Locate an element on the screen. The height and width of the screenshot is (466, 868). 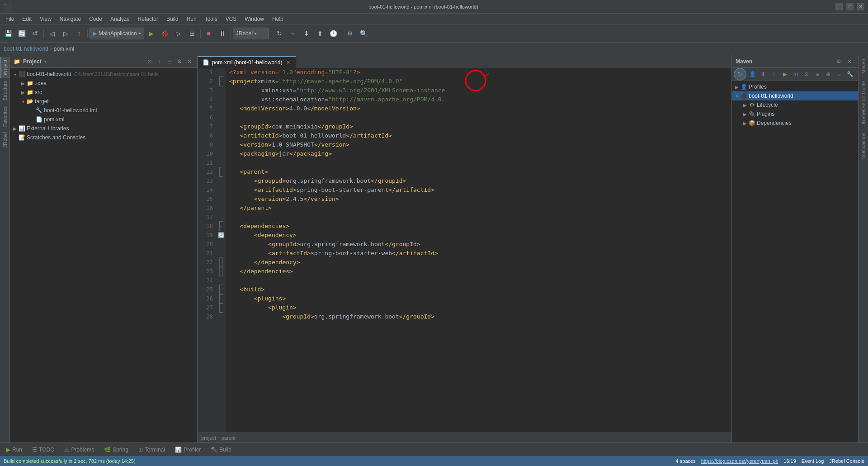
fold-marker-26: - is located at coordinates (222, 299).